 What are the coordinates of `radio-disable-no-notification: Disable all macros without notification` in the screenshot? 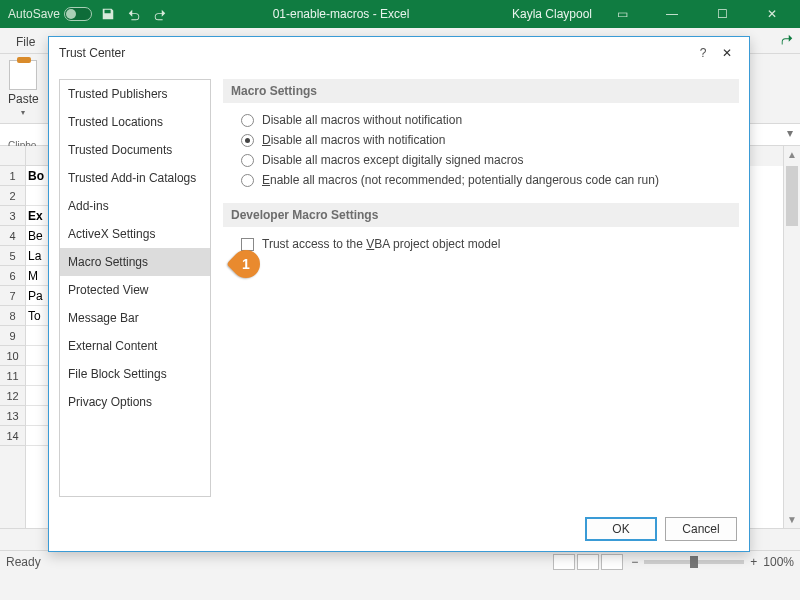 It's located at (490, 120).